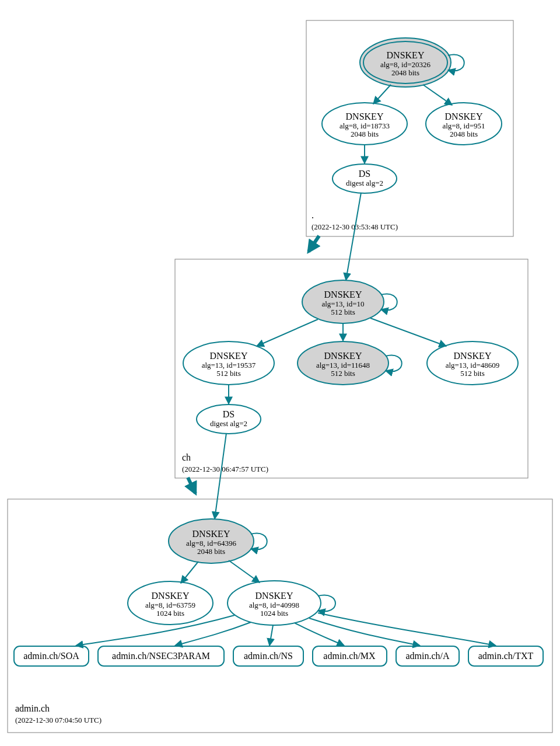 The width and height of the screenshot is (560, 746). Describe the element at coordinates (343, 363) in the screenshot. I see `node-ch-k2: DNSKEY alg=13, id=11648 512 bits` at that location.